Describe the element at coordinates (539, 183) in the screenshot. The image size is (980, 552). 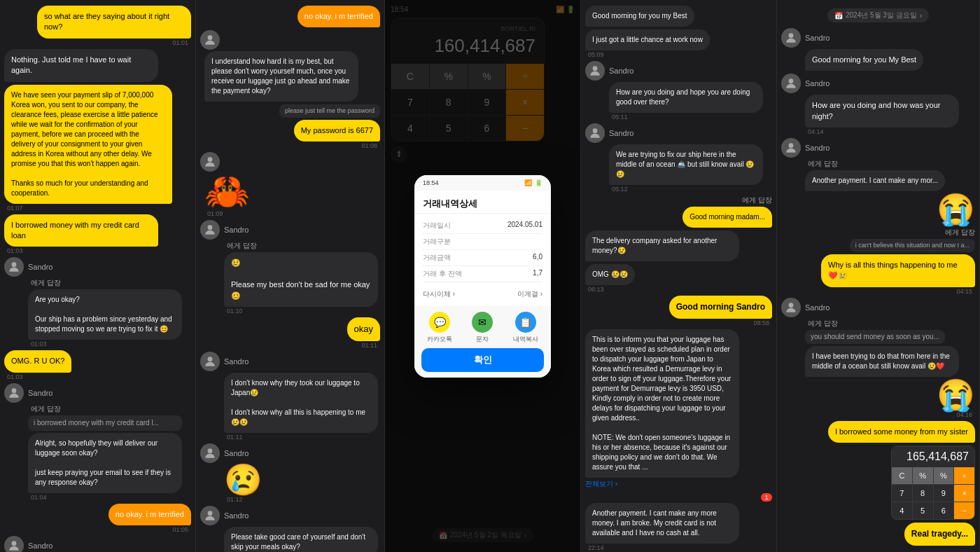
I see `battery-icon: 🔋` at that location.